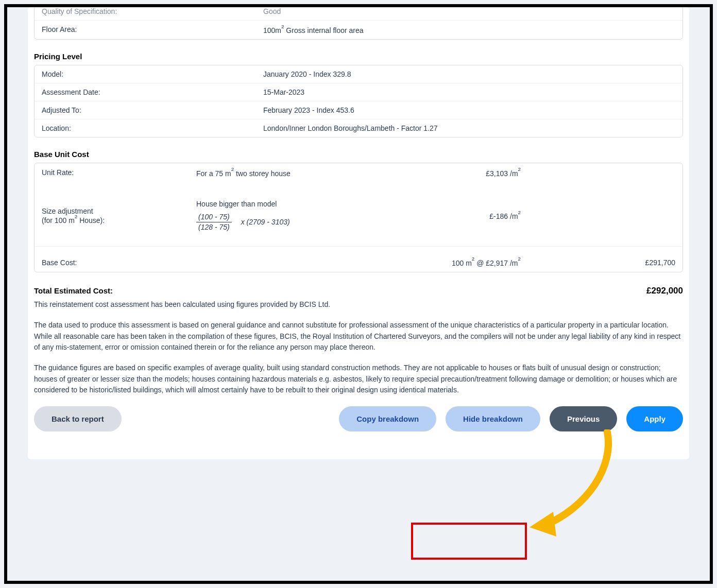 This screenshot has height=588, width=717. Describe the element at coordinates (664, 291) in the screenshot. I see `total-estimated-amount: £292,000` at that location.